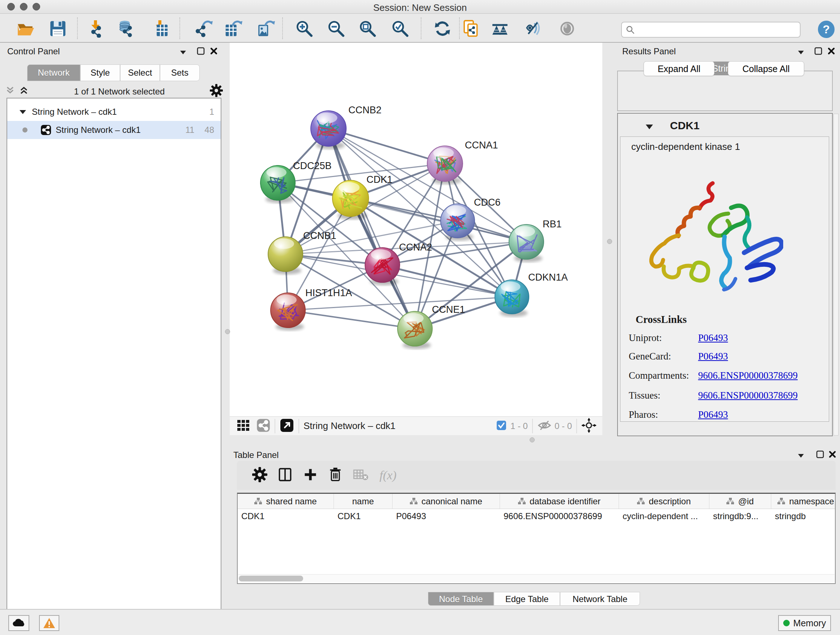 This screenshot has width=840, height=635. I want to click on duplicate-network-icon, so click(471, 29).